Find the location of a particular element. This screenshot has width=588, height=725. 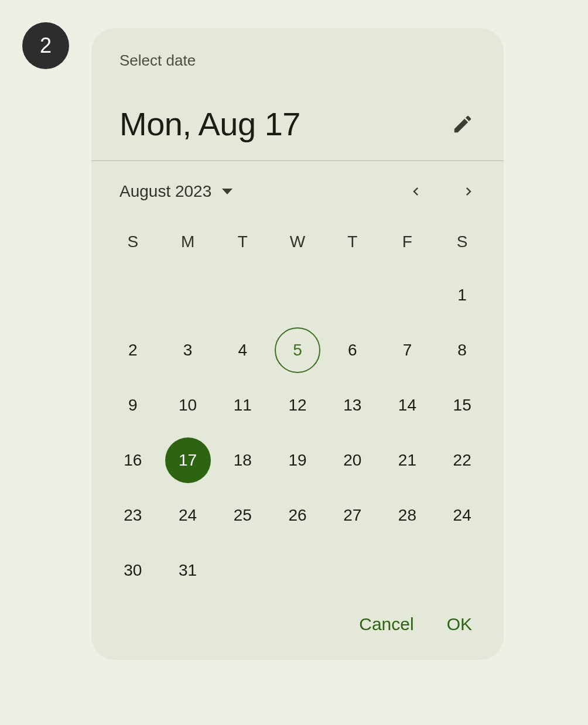

month-selector: August 2023 is located at coordinates (176, 191).